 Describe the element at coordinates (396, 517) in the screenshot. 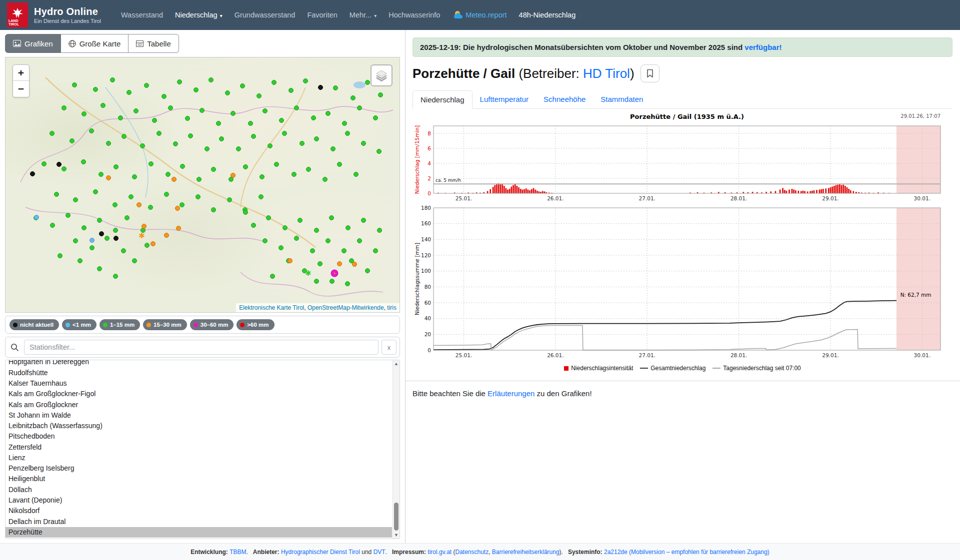

I see `scrollbar-thumb` at that location.